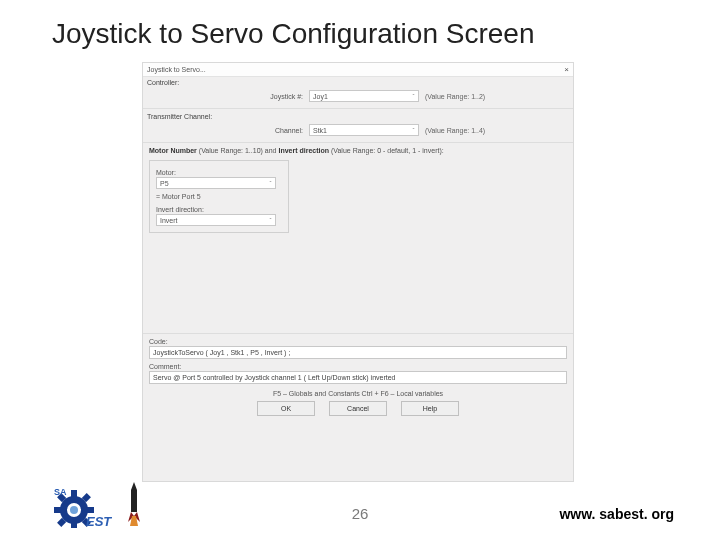 Image resolution: width=720 pixels, height=540 pixels. Describe the element at coordinates (364, 96) in the screenshot. I see `joystick-select: Joy1 ˅` at that location.